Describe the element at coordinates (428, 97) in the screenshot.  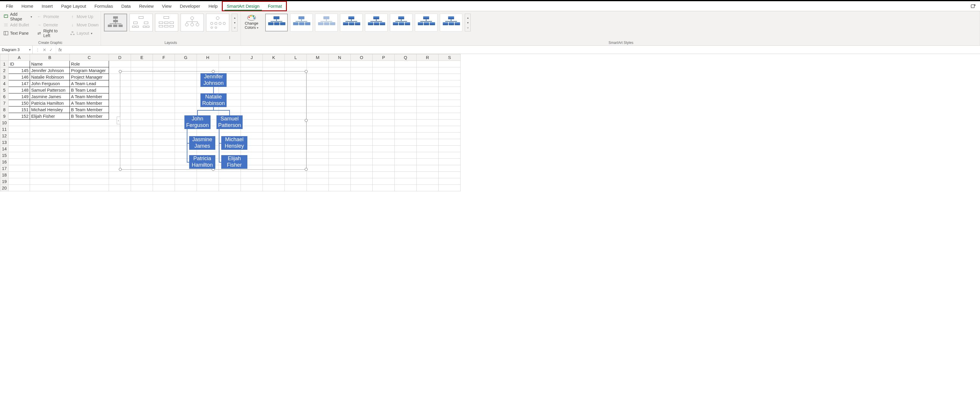
I see `cell-R6` at that location.